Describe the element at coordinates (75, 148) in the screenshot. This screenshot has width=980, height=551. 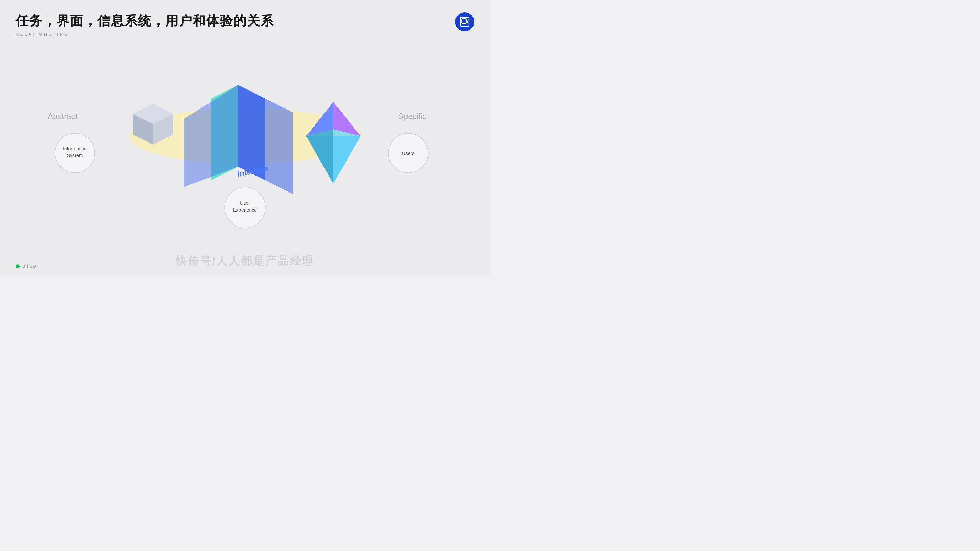
I see `svg-text: Information` at that location.